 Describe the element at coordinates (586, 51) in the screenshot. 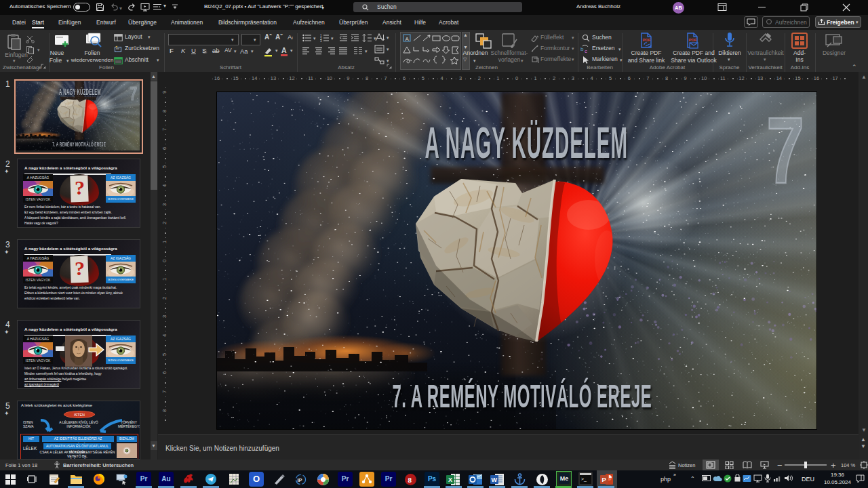

I see `svg-text: c` at that location.